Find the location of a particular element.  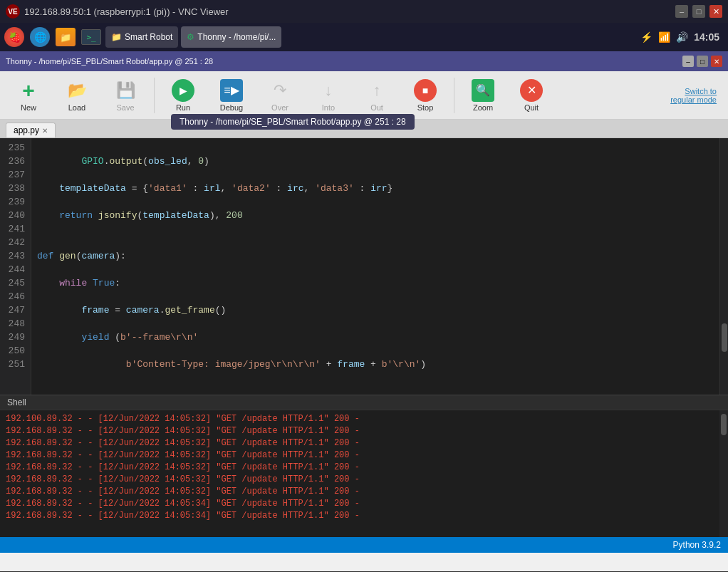

terminal-display: >_ is located at coordinates (91, 37).